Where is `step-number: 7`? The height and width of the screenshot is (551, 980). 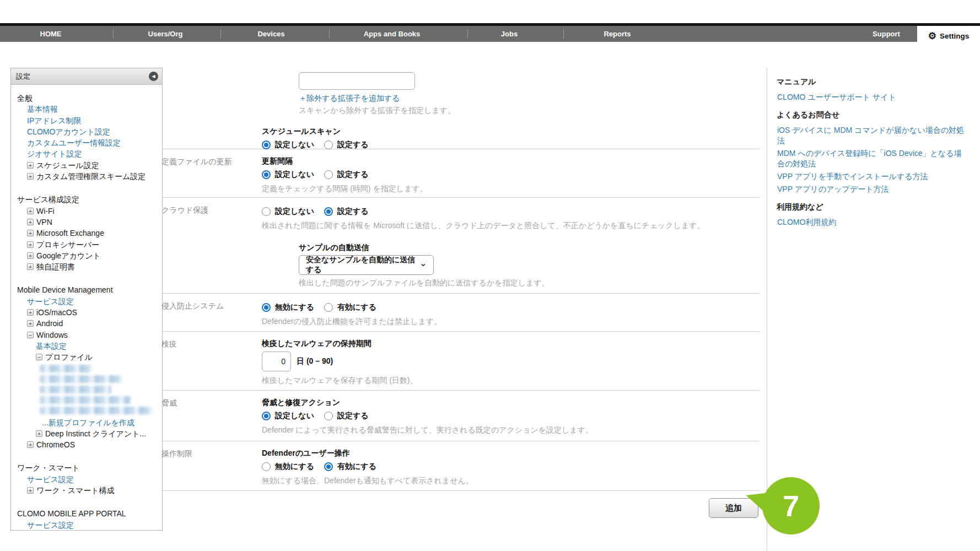
step-number: 7 is located at coordinates (791, 506).